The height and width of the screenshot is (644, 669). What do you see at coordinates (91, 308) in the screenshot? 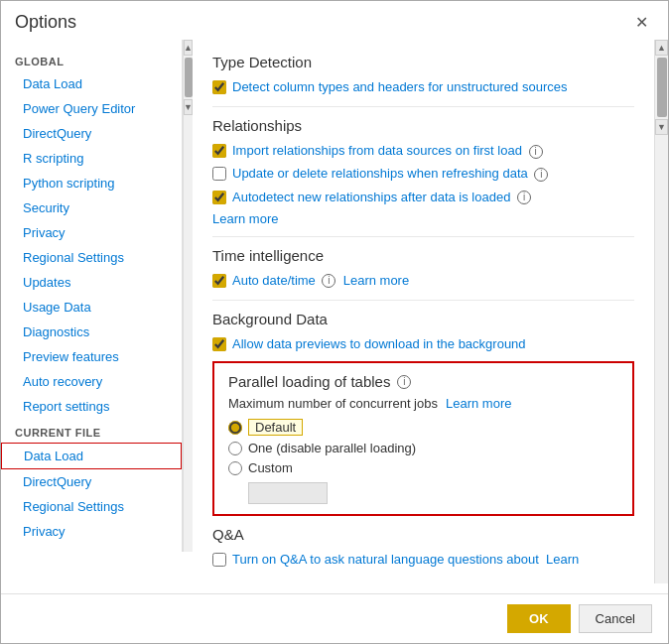
I see `sidebar-item-usage-data: Usage Data` at bounding box center [91, 308].